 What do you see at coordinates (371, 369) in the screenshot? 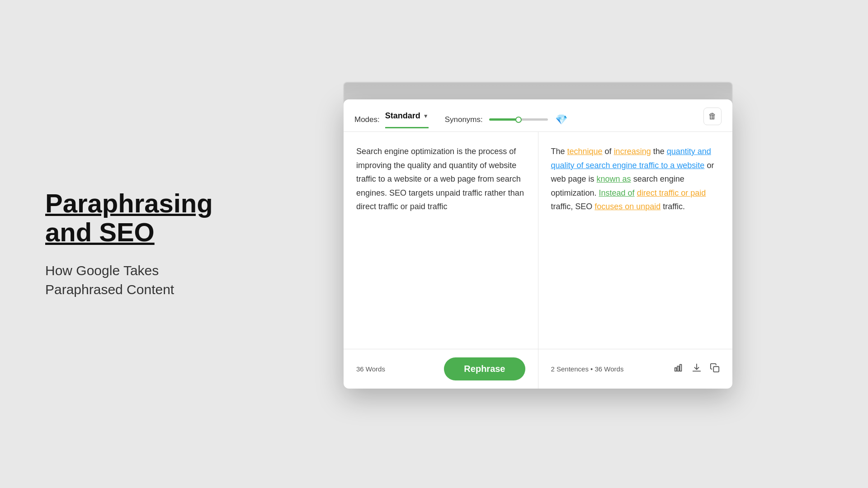
I see `input-word-count: 36 Words` at bounding box center [371, 369].